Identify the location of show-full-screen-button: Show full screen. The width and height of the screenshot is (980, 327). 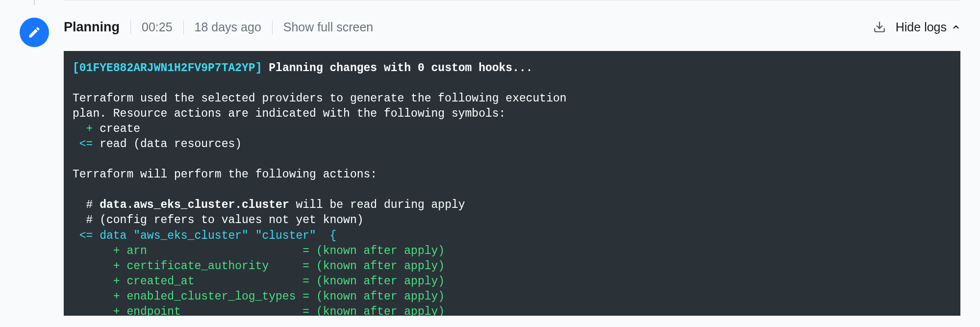
(323, 27).